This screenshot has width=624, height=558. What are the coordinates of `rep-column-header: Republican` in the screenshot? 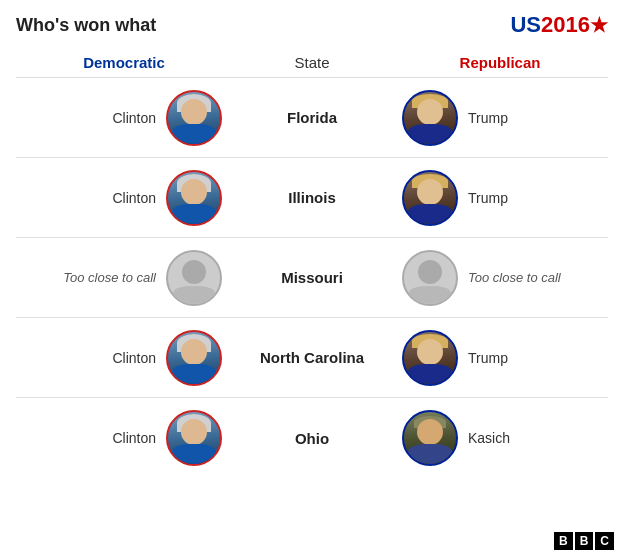 It's located at (500, 62).